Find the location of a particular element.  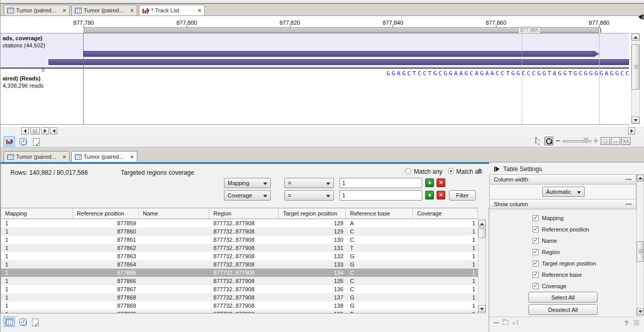

filter-button: Filter is located at coordinates (462, 195).